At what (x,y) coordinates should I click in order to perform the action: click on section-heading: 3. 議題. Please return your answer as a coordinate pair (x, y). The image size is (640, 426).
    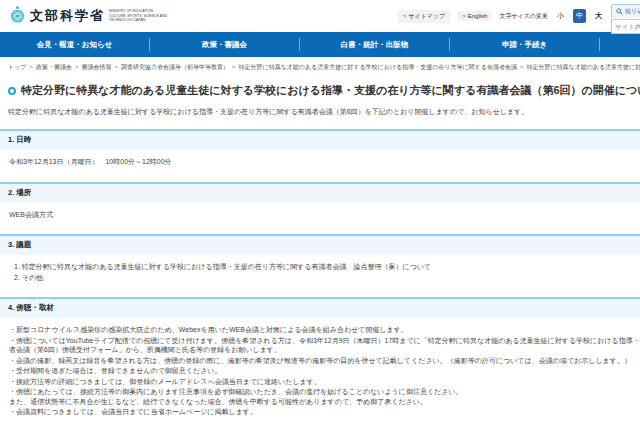
    Looking at the image, I should click on (320, 244).